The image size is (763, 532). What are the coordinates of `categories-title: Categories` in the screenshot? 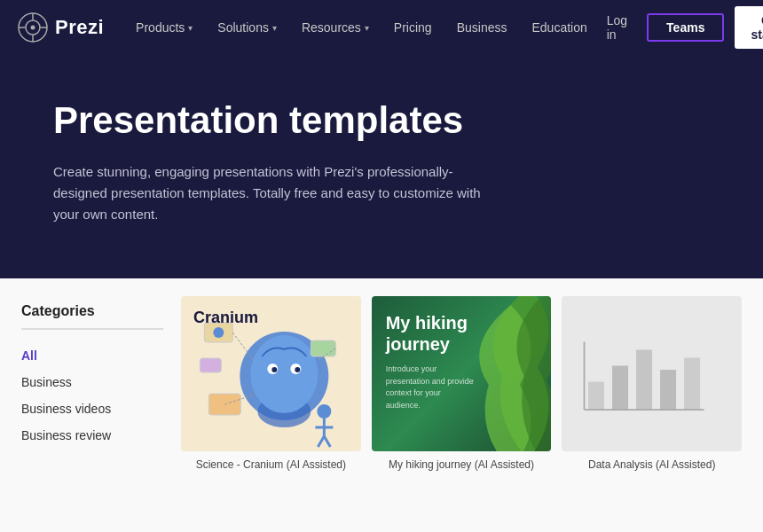 It's located at (92, 317).